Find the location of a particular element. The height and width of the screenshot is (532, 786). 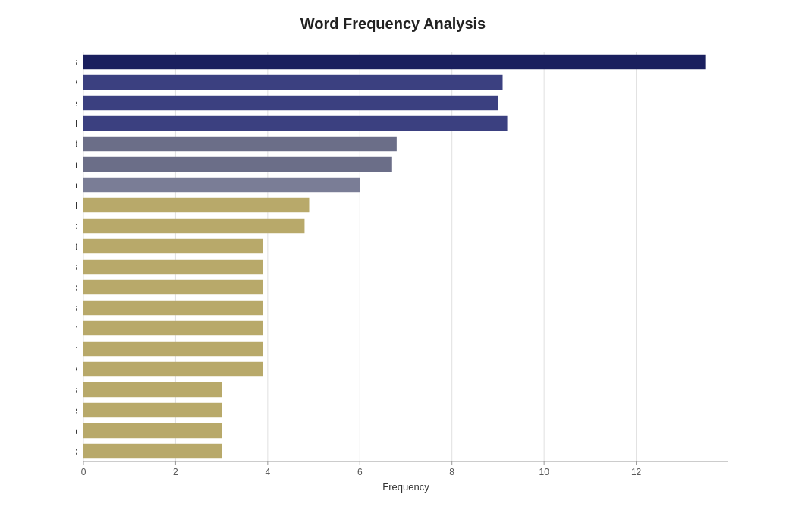

svg-text: openai is located at coordinates (77, 205).